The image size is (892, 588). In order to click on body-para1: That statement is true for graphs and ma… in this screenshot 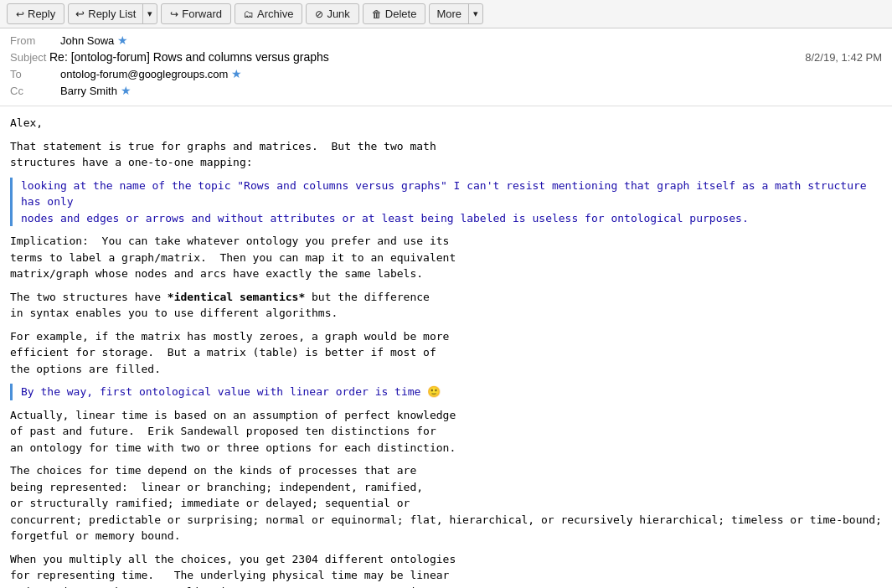, I will do `click(446, 154)`.